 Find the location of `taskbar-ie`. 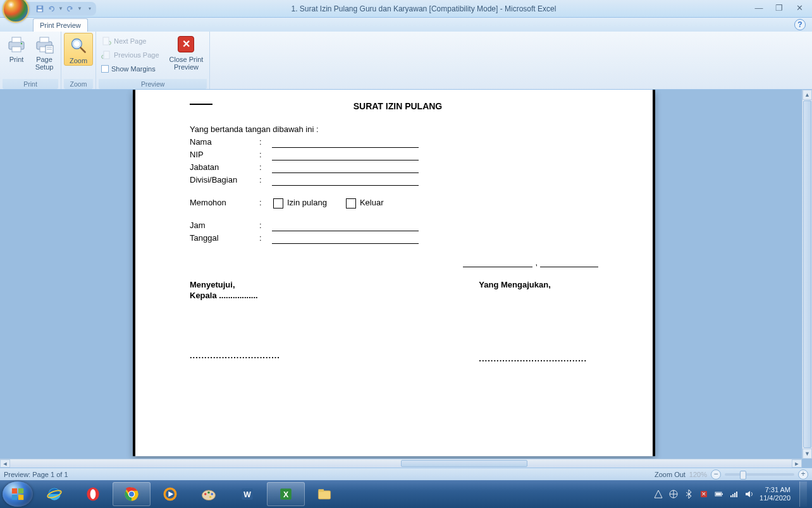

taskbar-ie is located at coordinates (54, 494).